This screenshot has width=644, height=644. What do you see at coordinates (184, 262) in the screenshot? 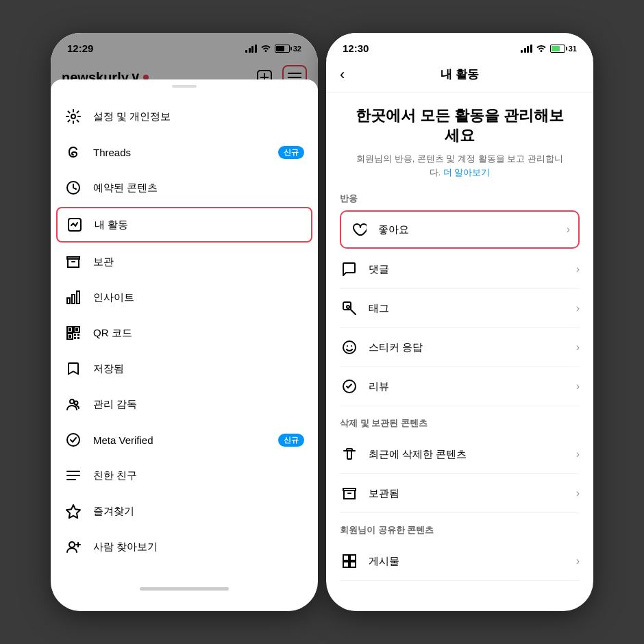
I see `menu-item-archive: 보관` at bounding box center [184, 262].